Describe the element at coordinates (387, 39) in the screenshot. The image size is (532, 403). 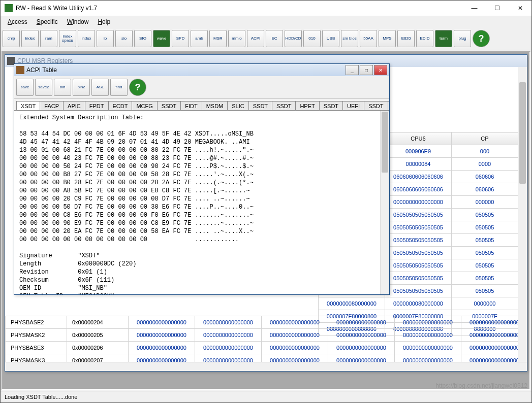
I see `toolbar-mps-button: MPS` at that location.